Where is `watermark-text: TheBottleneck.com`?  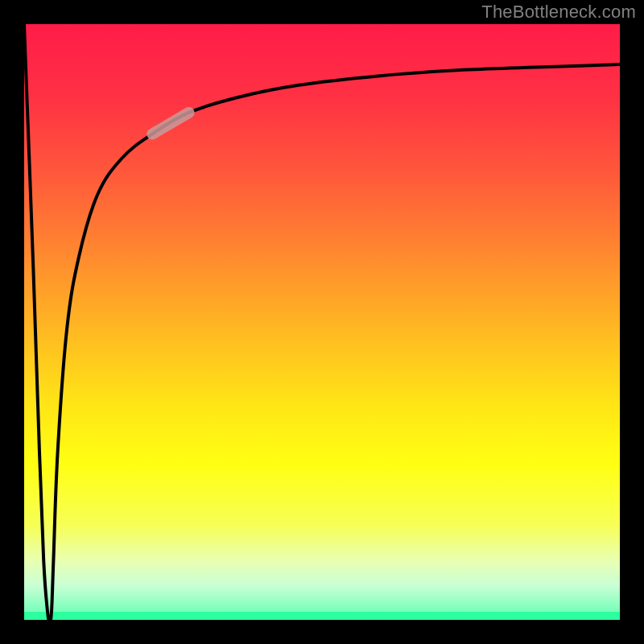 watermark-text: TheBottleneck.com is located at coordinates (559, 12).